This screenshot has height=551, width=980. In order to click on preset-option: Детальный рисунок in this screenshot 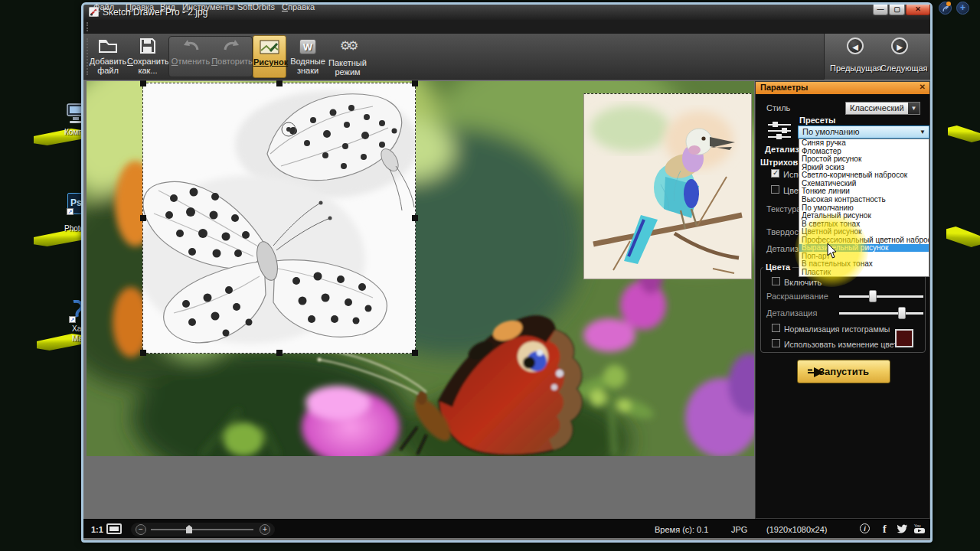, I will do `click(864, 216)`.